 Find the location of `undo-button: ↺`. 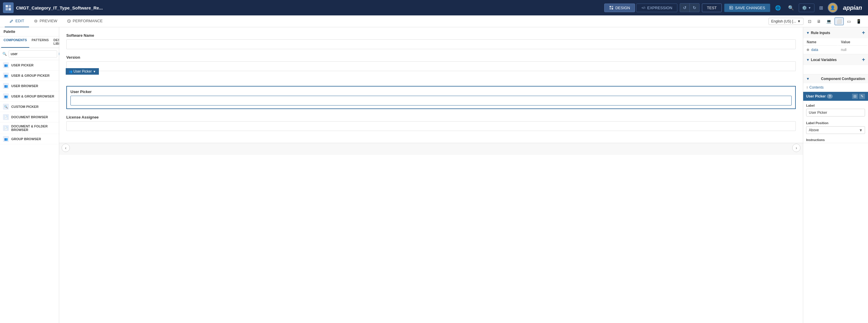

undo-button: ↺ is located at coordinates (685, 8).